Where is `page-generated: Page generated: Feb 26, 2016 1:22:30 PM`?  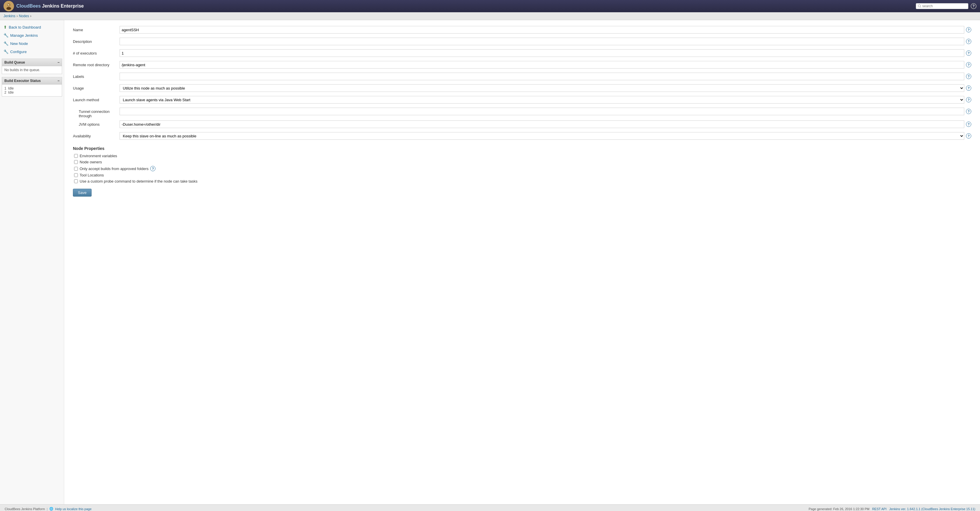
page-generated: Page generated: Feb 26, 2016 1:22:30 PM is located at coordinates (839, 509).